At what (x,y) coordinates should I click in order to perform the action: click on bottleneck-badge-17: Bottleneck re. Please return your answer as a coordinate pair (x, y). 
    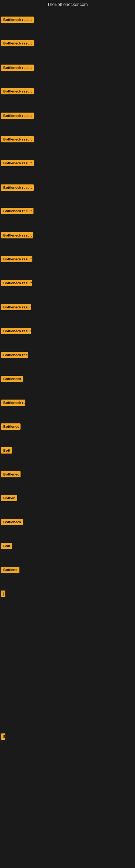
    Looking at the image, I should click on (13, 403).